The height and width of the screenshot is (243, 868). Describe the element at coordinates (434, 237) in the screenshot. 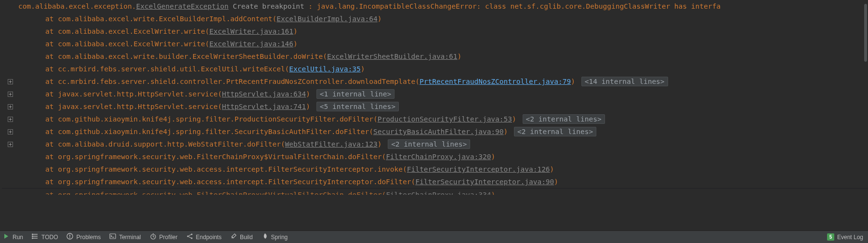

I see `bottom-toolbar: Run TODO Problems Terminal` at that location.